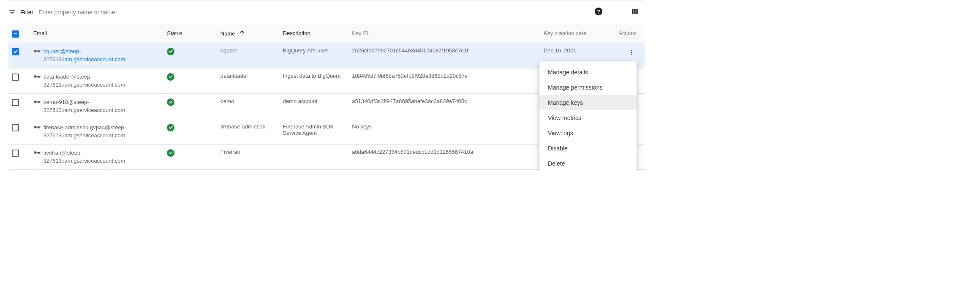  I want to click on keyid-cell: 108405d7f0bf68a753efb9f928a3869d2d20c87e, so click(444, 81).